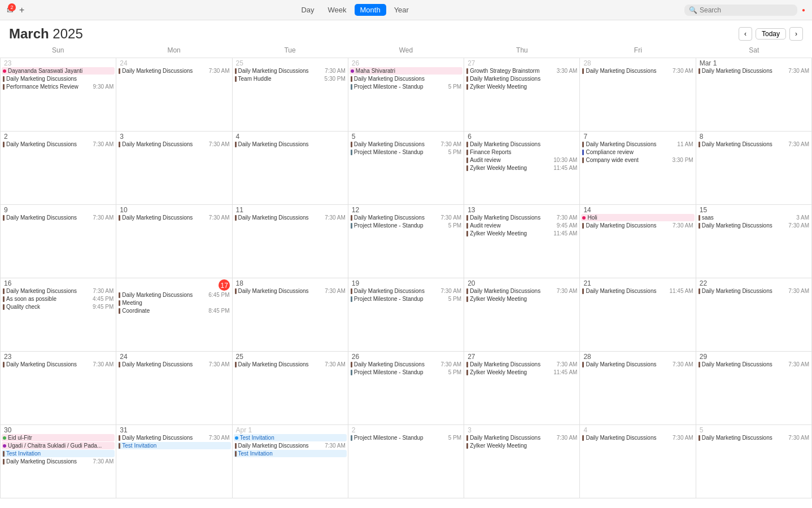  I want to click on cal-cell-week2-day4: 13Daily Marketing Discussions7:30 AMAudi…, so click(522, 242).